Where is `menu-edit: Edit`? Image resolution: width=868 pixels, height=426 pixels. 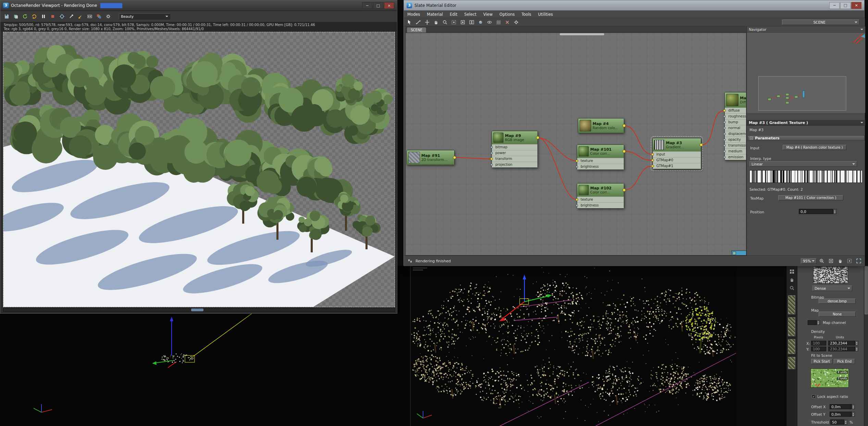
menu-edit: Edit is located at coordinates (454, 14).